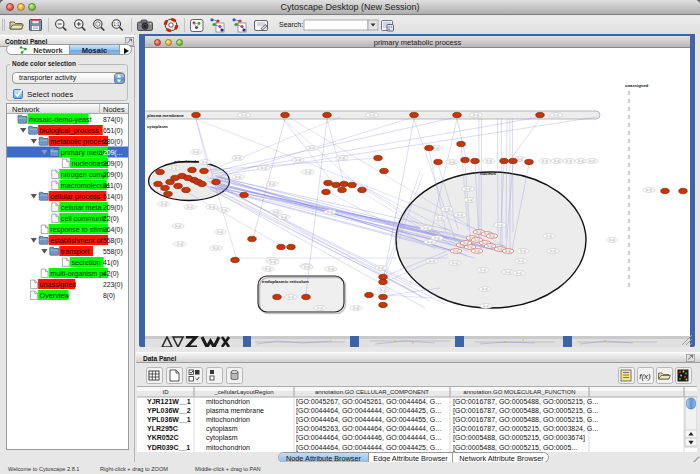 Image resolution: width=700 pixels, height=474 pixels. Describe the element at coordinates (243, 392) in the screenshot. I see `svg-text: _cellularLayoutRegion` at that location.